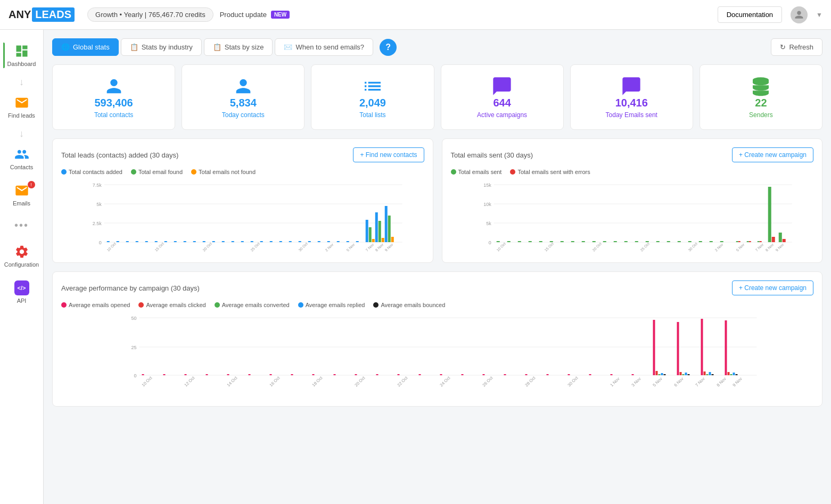 This screenshot has width=831, height=504. Describe the element at coordinates (389, 155) in the screenshot. I see `find-new-contacts-button: + Find new contacts` at that location.